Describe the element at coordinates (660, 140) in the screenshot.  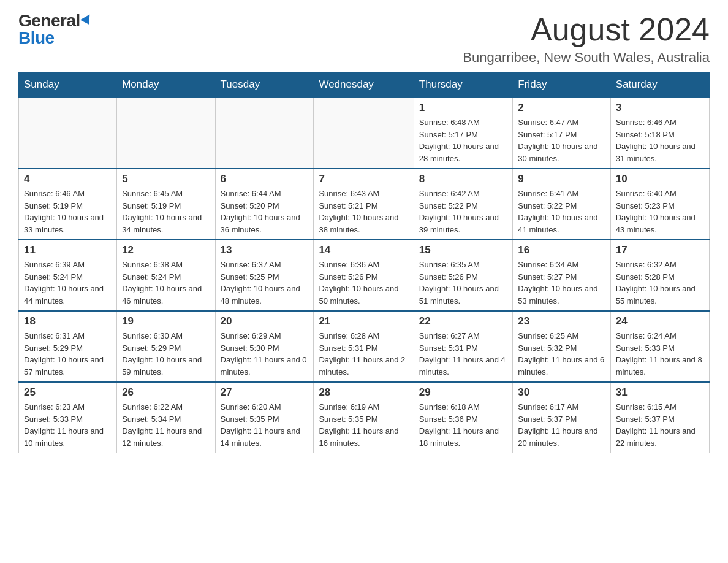
I see `day-info: Sunrise: 6:46 AMSunset: 5:18 PMDaylight:…` at that location.